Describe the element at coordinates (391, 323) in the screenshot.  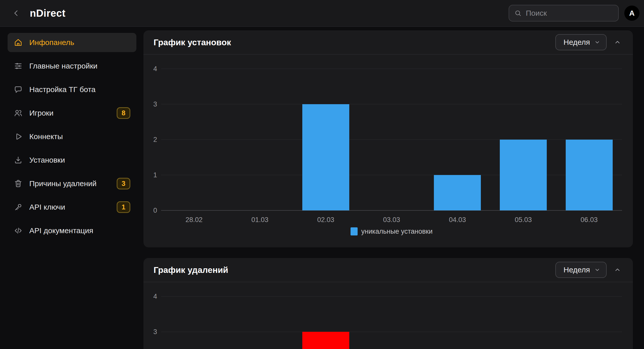
I see `chart-plot-area: 01234` at that location.